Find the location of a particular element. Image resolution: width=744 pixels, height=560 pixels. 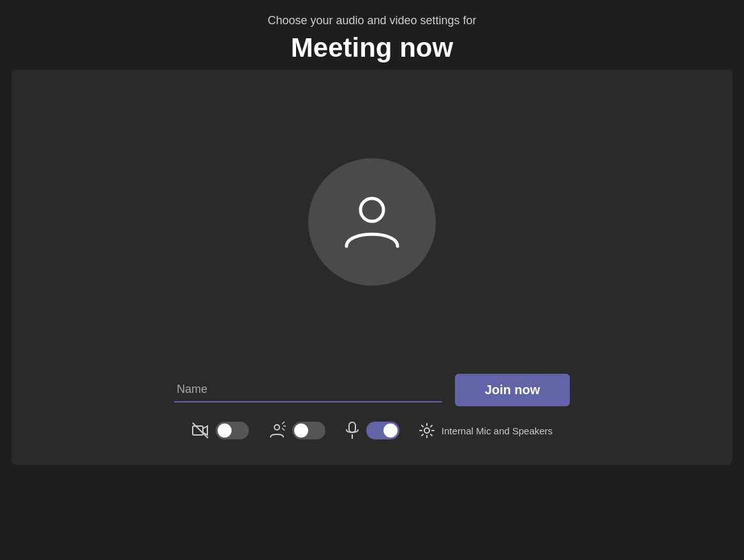

audio-settings-icon is located at coordinates (427, 431).